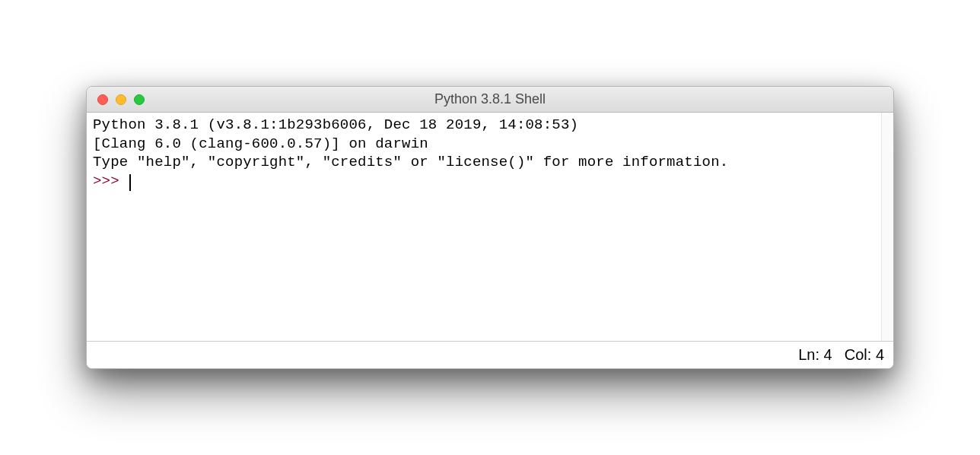 Image resolution: width=980 pixels, height=455 pixels. I want to click on traffic-lights, so click(116, 100).